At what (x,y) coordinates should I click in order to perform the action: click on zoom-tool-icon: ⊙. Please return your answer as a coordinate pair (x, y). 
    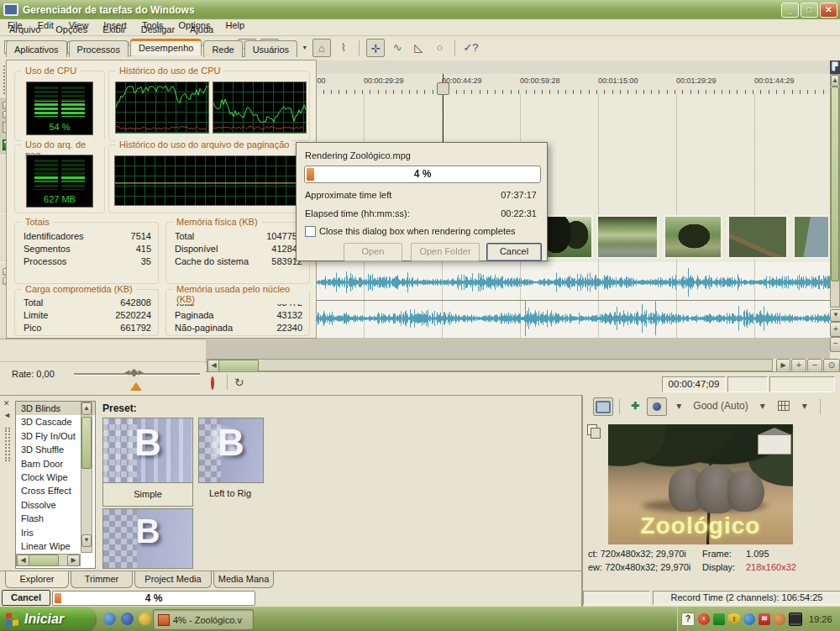
    Looking at the image, I should click on (832, 365).